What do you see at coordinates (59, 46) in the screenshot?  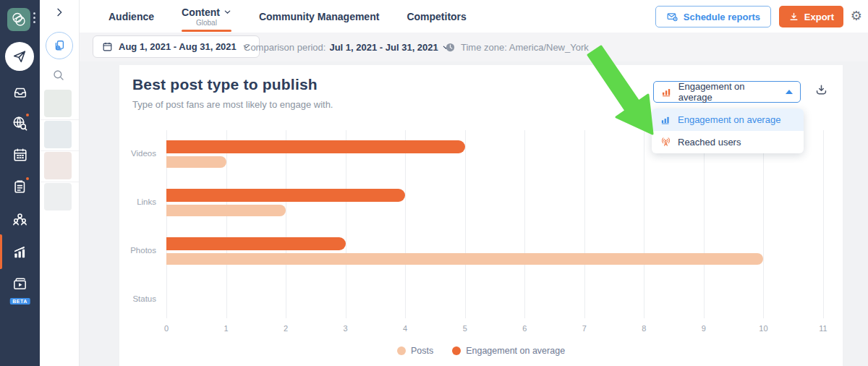 I see `add-profile-icon` at bounding box center [59, 46].